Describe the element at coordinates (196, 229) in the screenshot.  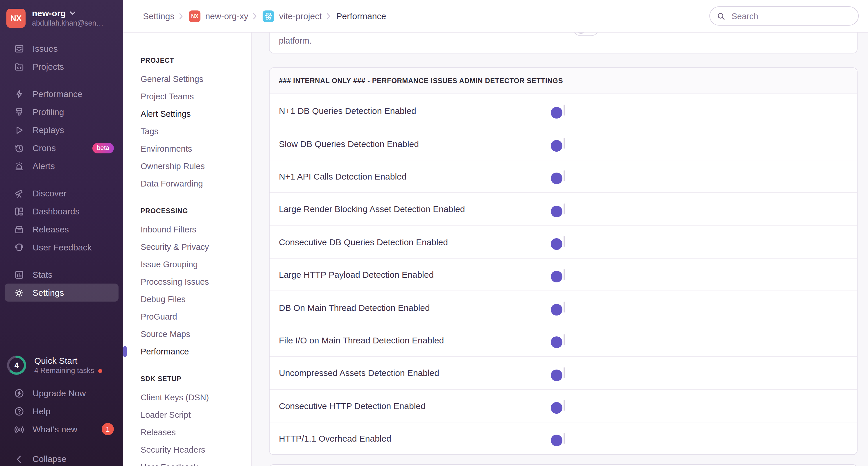
I see `settings-nav-item-inbound-filters: Inbound Filters` at that location.